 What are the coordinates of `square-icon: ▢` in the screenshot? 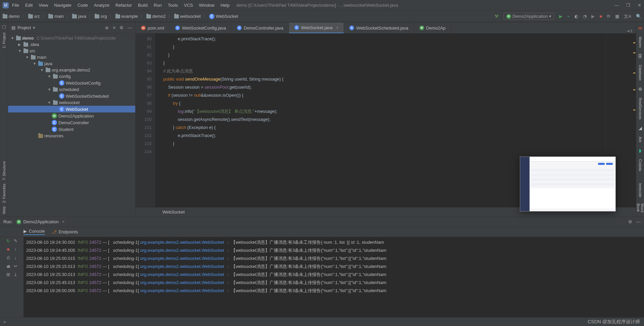 It's located at (4, 27).